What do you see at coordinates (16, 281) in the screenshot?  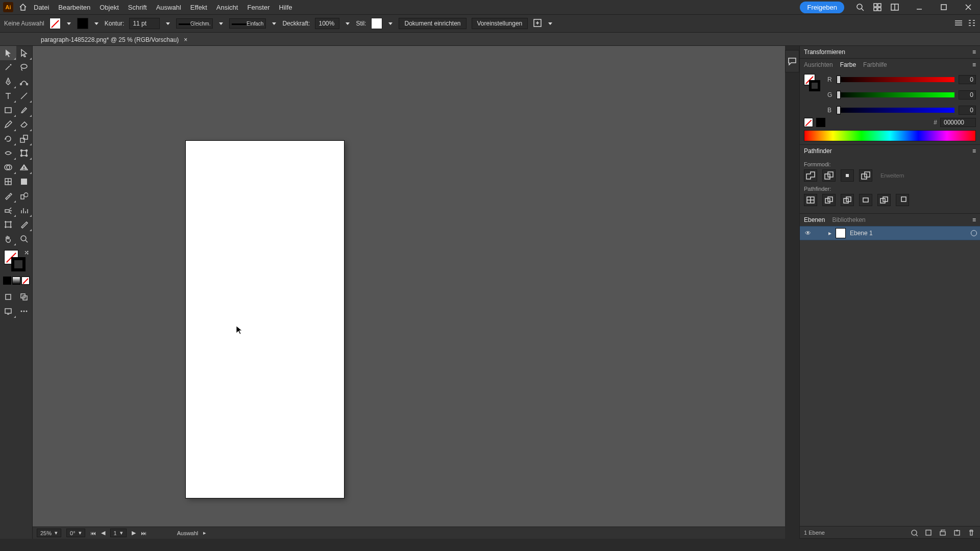 I see `gradient-mode-button` at bounding box center [16, 281].